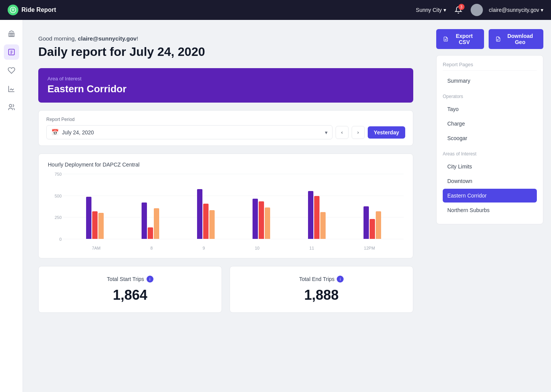 The height and width of the screenshot is (392, 551). Describe the element at coordinates (490, 81) in the screenshot. I see `panel-item-summary: Summary` at that location.